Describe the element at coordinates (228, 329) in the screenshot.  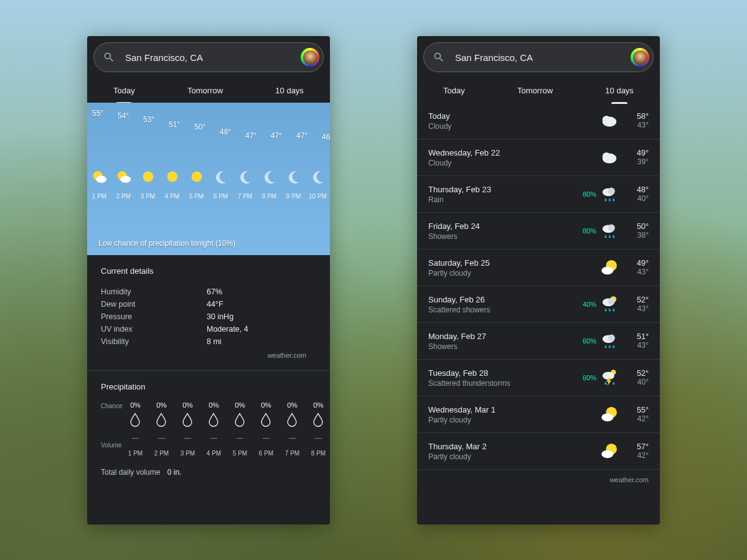
I see `detail-value: Moderate, 4` at that location.